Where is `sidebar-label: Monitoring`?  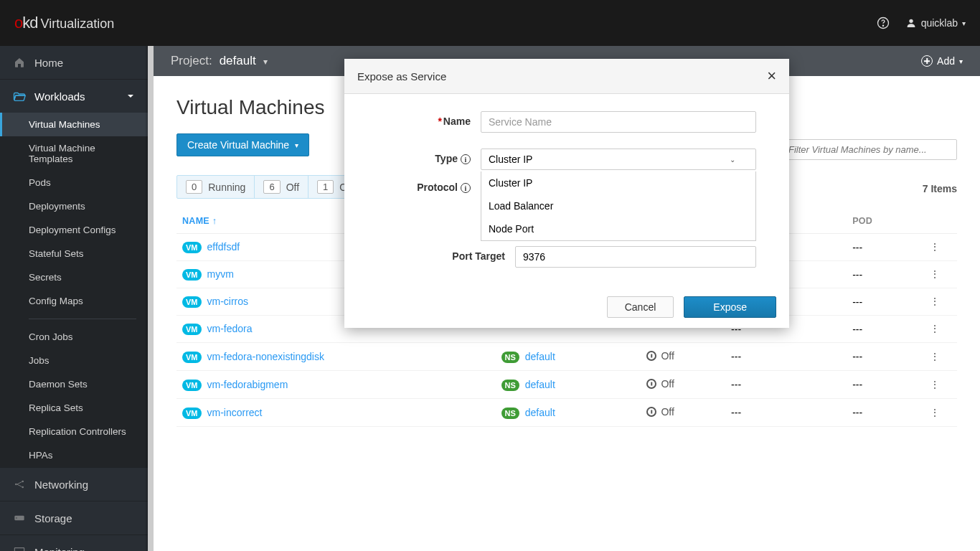
sidebar-label: Monitoring is located at coordinates (60, 549).